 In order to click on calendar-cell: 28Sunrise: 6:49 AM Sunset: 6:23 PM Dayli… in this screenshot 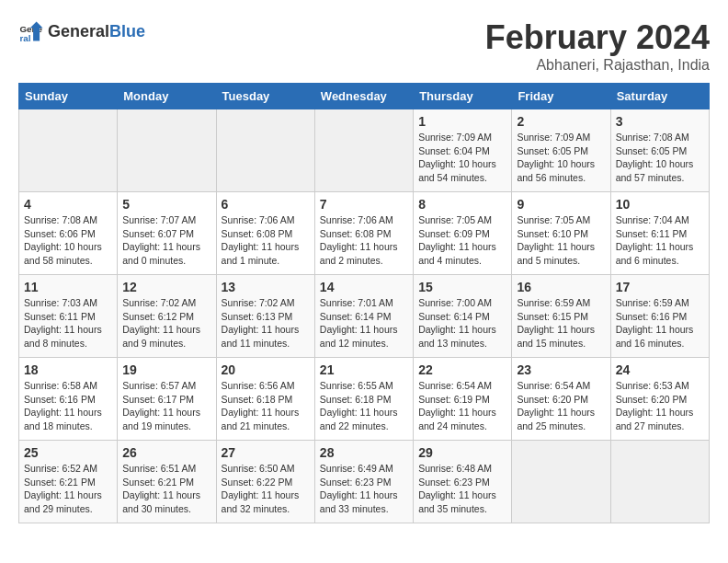, I will do `click(364, 482)`.